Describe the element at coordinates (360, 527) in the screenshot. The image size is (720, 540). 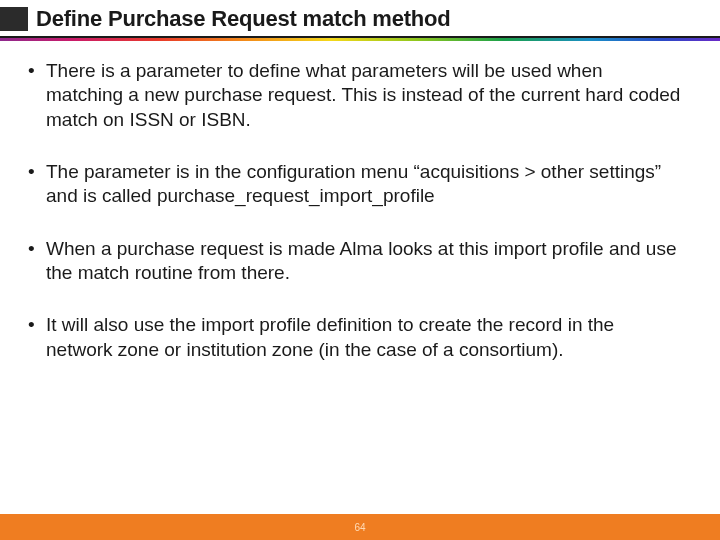
I see `footer-bar: 64` at that location.